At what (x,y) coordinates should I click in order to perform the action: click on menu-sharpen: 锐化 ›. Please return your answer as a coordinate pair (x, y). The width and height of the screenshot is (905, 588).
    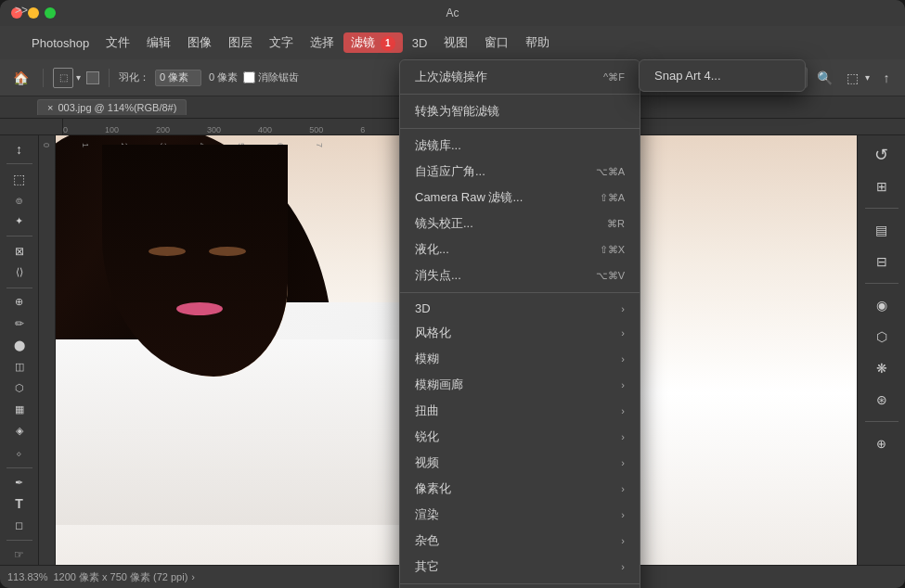
    Looking at the image, I should click on (520, 437).